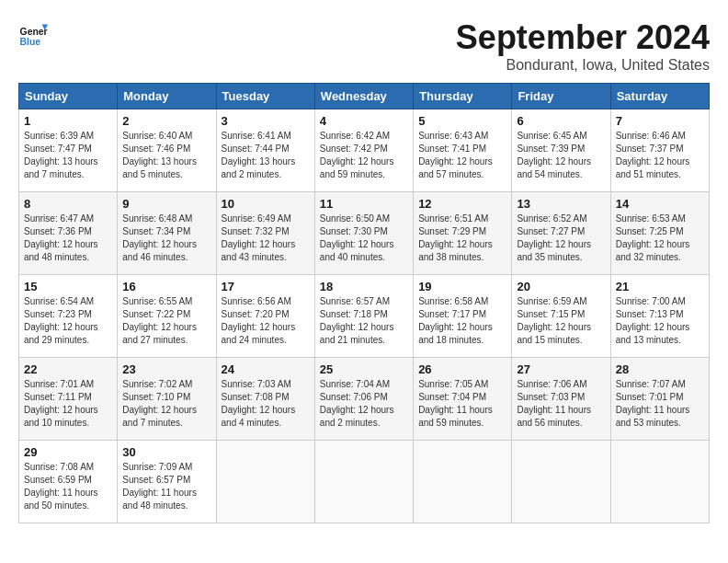 The height and width of the screenshot is (563, 728). What do you see at coordinates (34, 31) in the screenshot?
I see `svg-text: General` at bounding box center [34, 31].